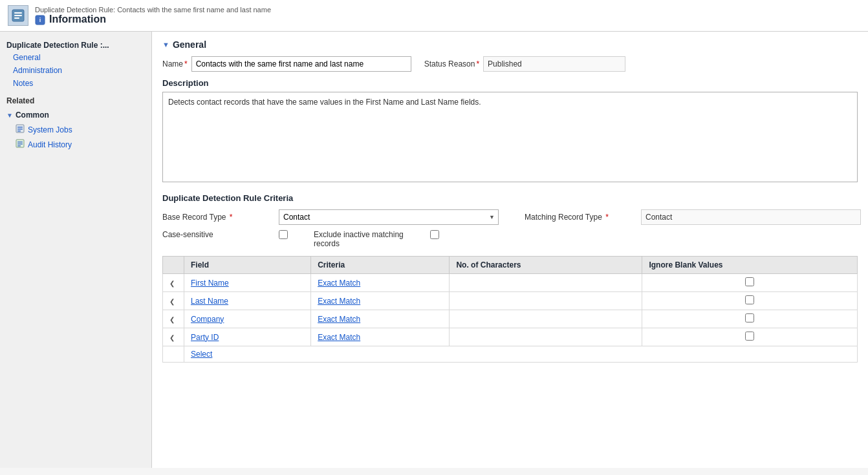 Image resolution: width=868 pixels, height=475 pixels. What do you see at coordinates (76, 115) in the screenshot?
I see `sidebar-common-header: ▼ Common` at bounding box center [76, 115].